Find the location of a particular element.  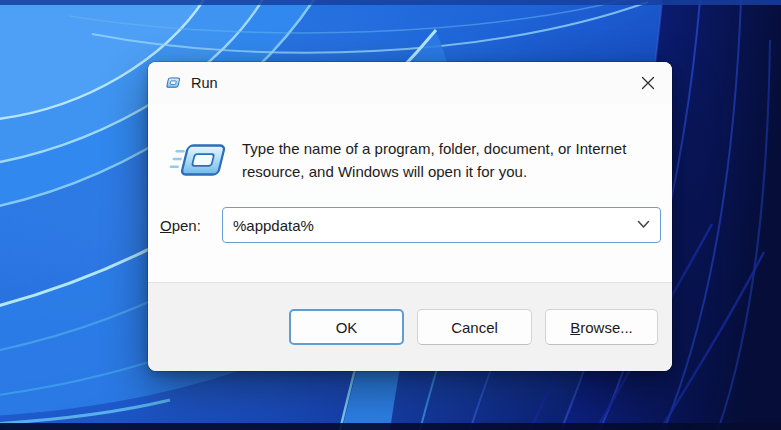

ok-button: OK is located at coordinates (346, 327).